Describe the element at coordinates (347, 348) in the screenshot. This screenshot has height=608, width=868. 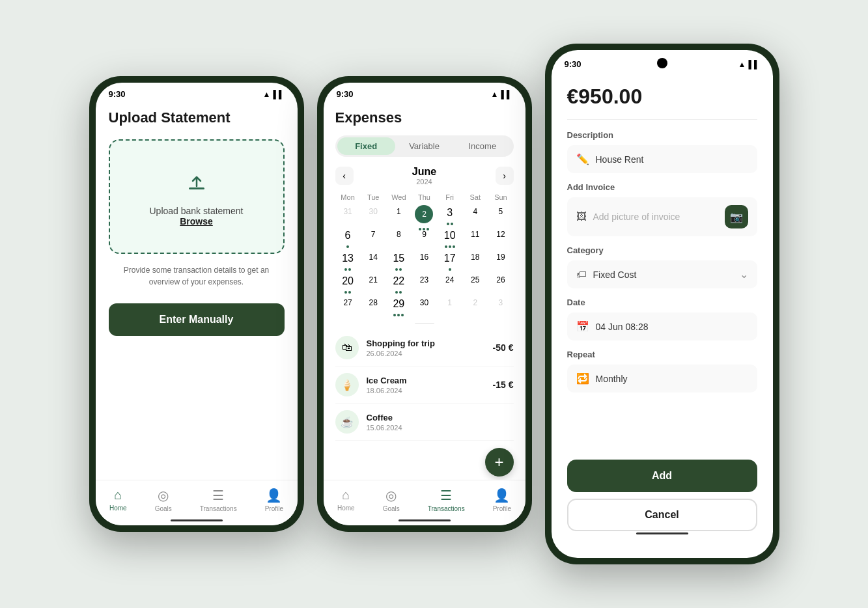
I see `shopping-icon: 🛍` at that location.